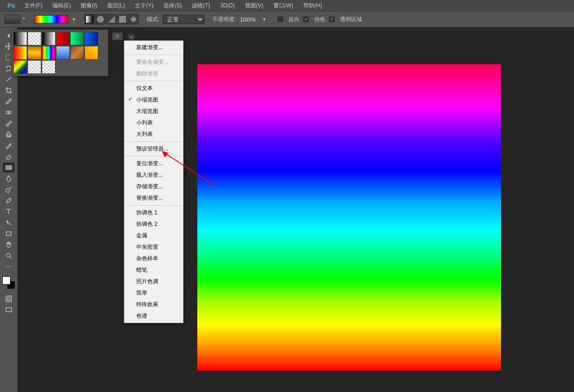 The width and height of the screenshot is (574, 392). I want to click on gradient-reflected-button, so click(123, 19).